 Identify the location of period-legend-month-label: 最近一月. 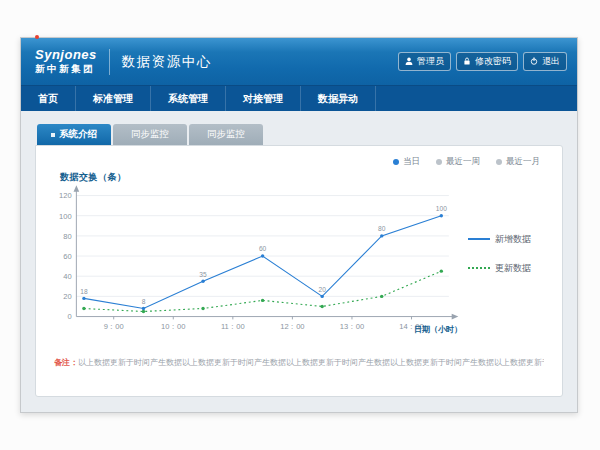
(523, 162).